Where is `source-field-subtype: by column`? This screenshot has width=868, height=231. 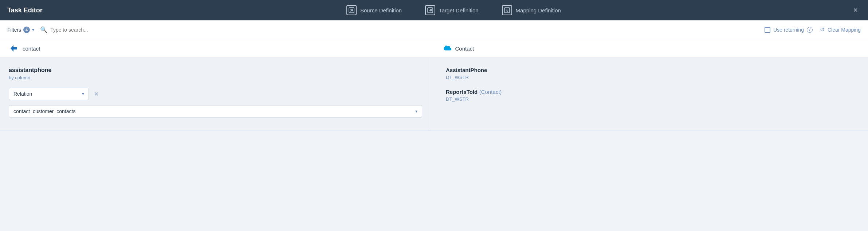 source-field-subtype: by column is located at coordinates (216, 78).